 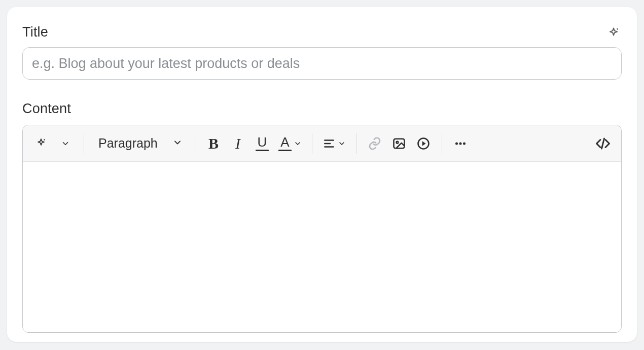 I want to click on bold-icon: B, so click(x=213, y=144).